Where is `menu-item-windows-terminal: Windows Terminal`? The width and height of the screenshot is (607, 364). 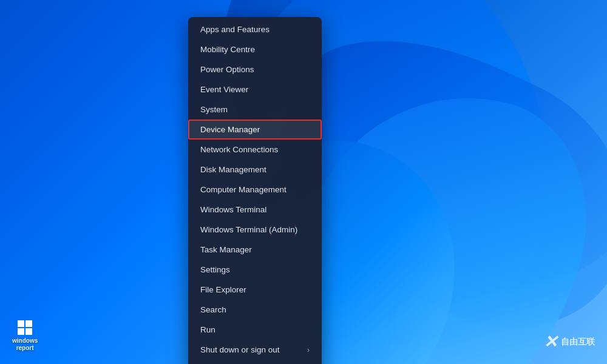
menu-item-windows-terminal: Windows Terminal is located at coordinates (255, 210).